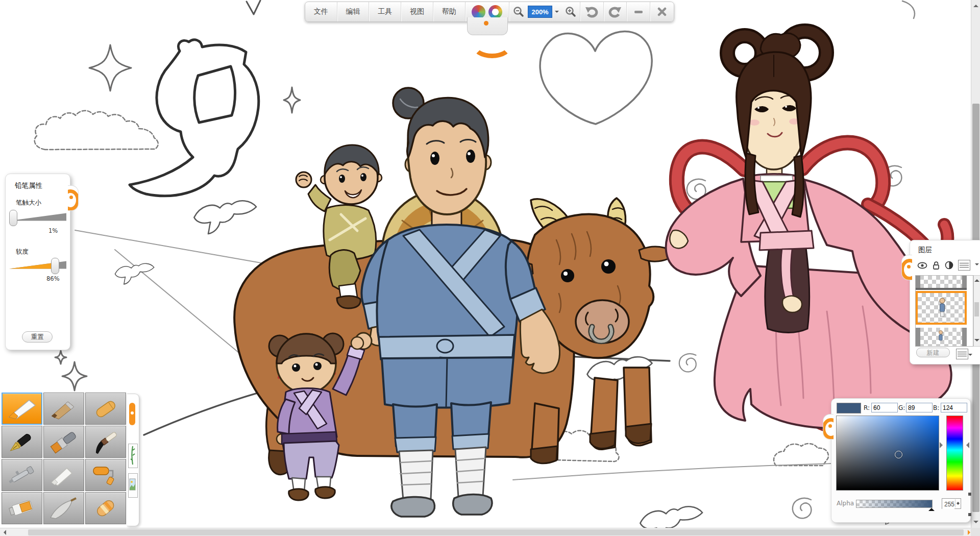 This screenshot has height=536, width=980. Describe the element at coordinates (571, 12) in the screenshot. I see `zoom-in-icon` at that location.